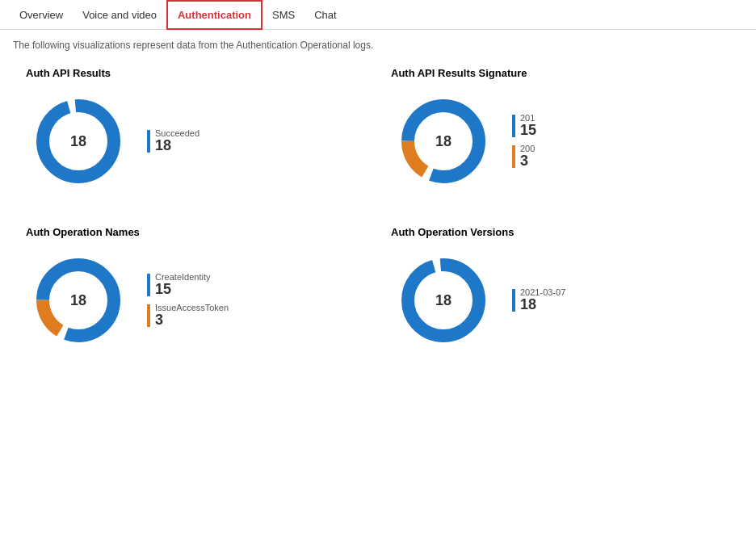 This screenshot has width=756, height=553. Describe the element at coordinates (187, 316) in the screenshot. I see `legend-item: IssueAccessToken3` at that location.